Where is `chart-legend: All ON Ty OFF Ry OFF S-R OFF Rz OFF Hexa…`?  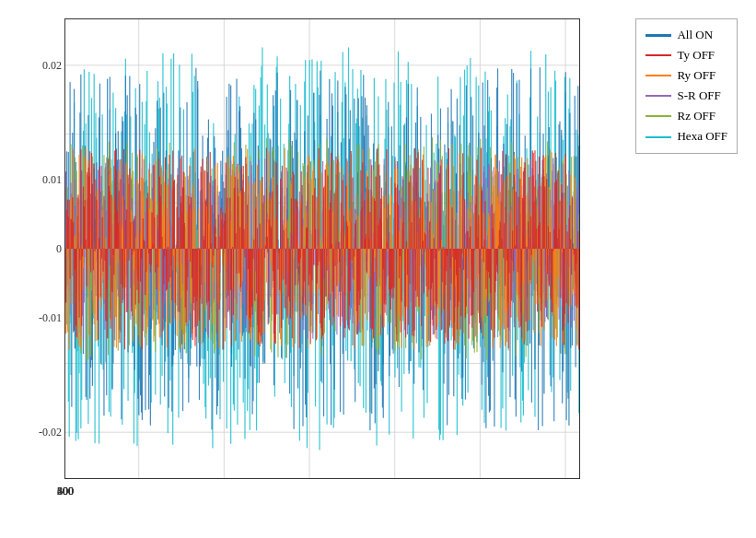 chart-legend: All ON Ty OFF Ry OFF S-R OFF Rz OFF Hexa… is located at coordinates (687, 87).